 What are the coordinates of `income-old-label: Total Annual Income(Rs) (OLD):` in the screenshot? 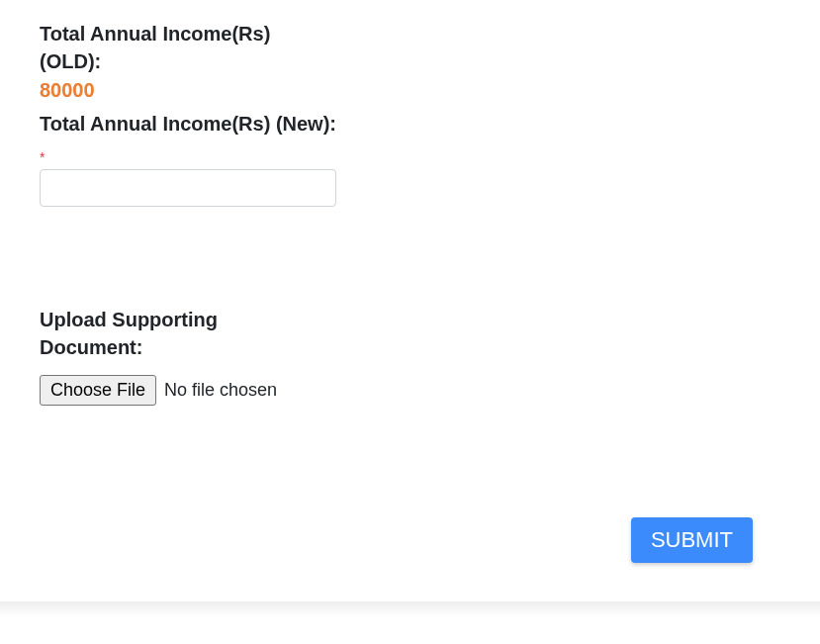 It's located at (188, 47).